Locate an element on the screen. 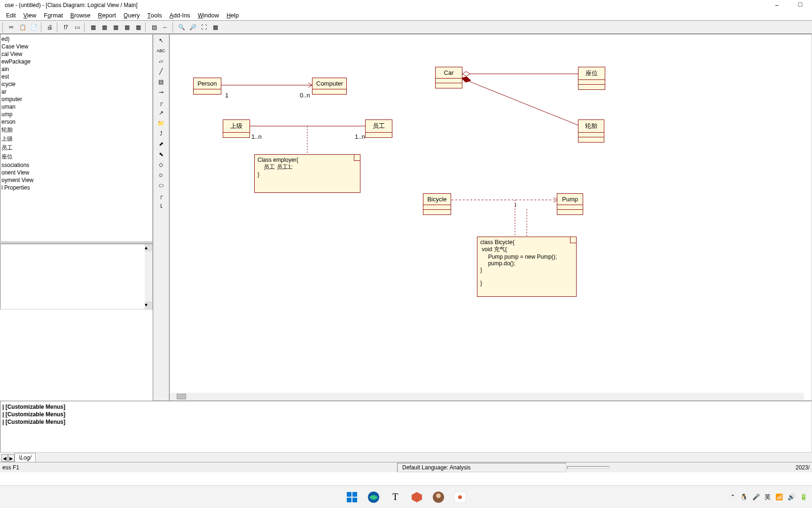 The width and height of the screenshot is (812, 508). minimize-button: − is located at coordinates (777, 5).